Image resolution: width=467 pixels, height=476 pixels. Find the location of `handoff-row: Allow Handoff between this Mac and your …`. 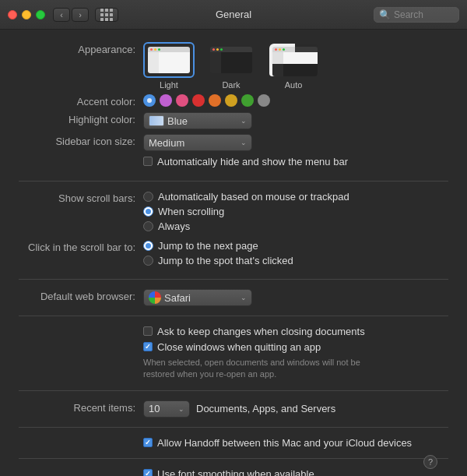

handoff-row: Allow Handoff between this Mac and your … is located at coordinates (296, 443).